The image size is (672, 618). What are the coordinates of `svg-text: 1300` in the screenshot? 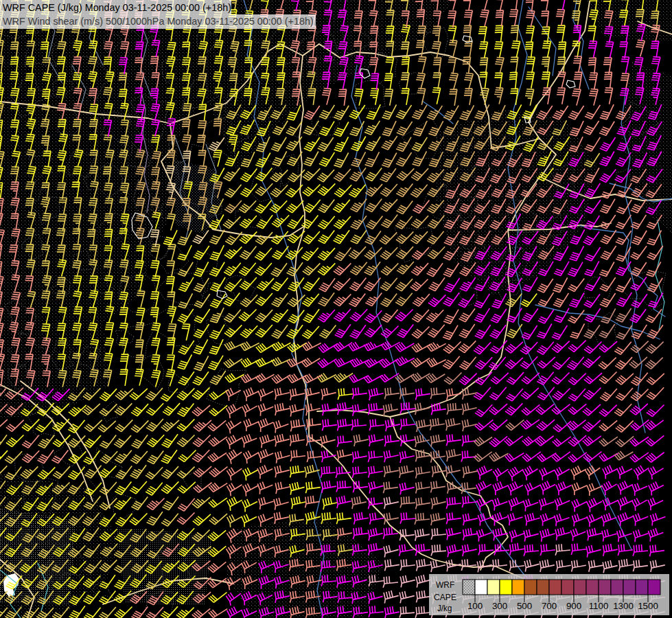 It's located at (623, 606).